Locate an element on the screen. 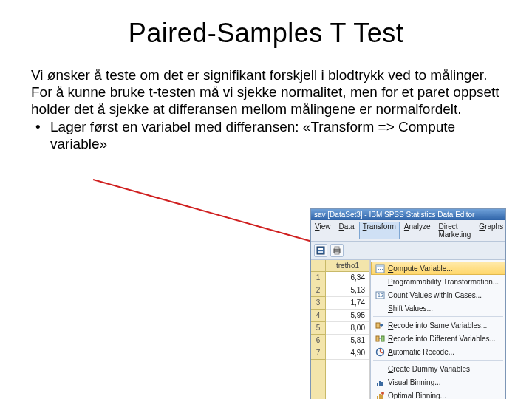 The image size is (532, 399). menu-transform: Transform is located at coordinates (380, 231).